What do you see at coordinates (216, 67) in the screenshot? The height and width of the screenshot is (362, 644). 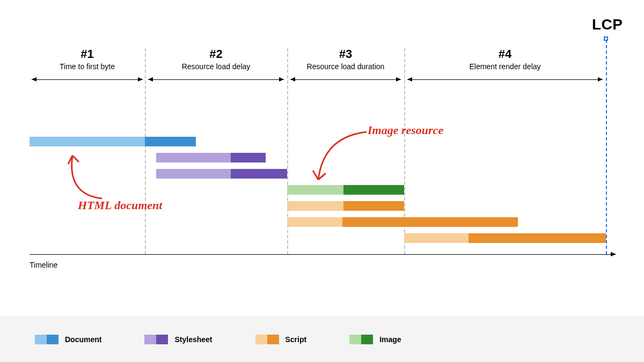 I see `phase-description: Resource load delay` at bounding box center [216, 67].